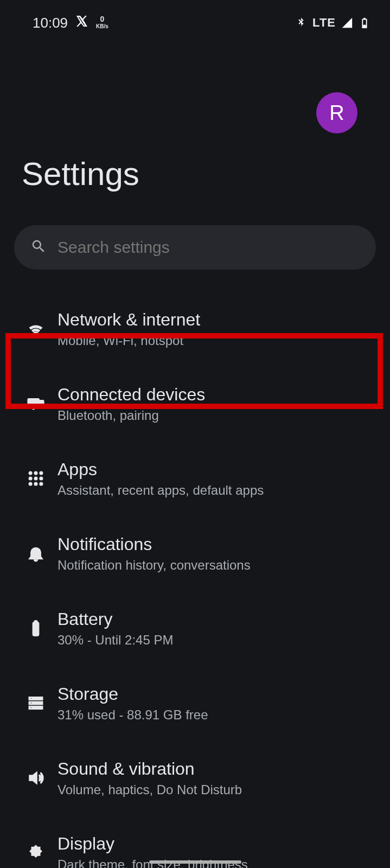 The width and height of the screenshot is (390, 868). I want to click on avatar-initial: R, so click(336, 113).